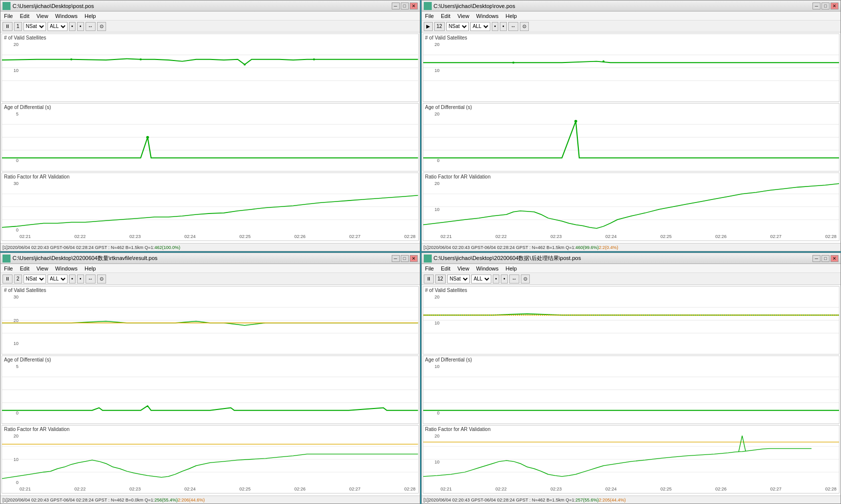 Image resolution: width=841 pixels, height=504 pixels. What do you see at coordinates (631, 68) in the screenshot?
I see `chart-satellites-tr: # of Valid Satellites 2010` at bounding box center [631, 68].